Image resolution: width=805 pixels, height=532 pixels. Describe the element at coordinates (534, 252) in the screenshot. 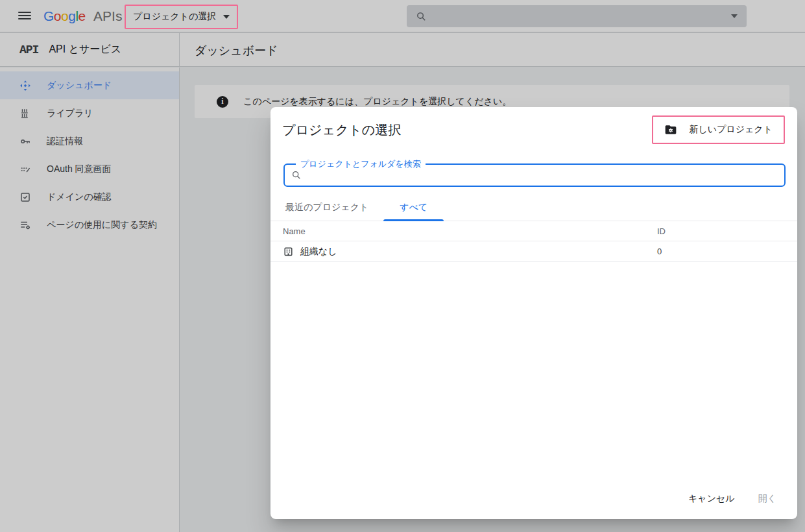

I see `table-row: 組織なし 0` at that location.